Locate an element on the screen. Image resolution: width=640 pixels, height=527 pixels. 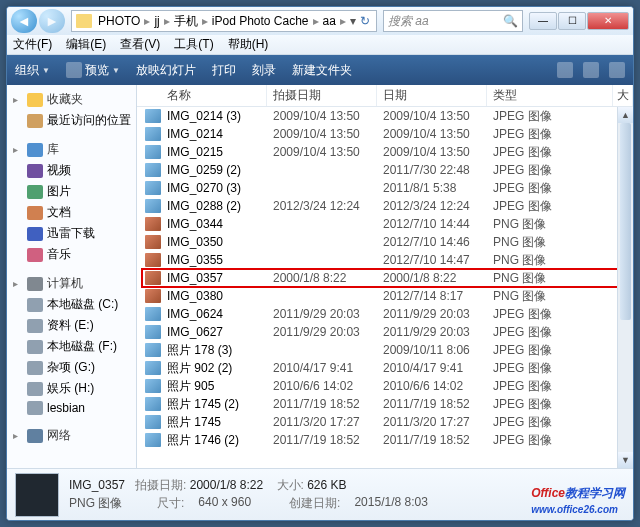
help-icon is located at coordinates (617, 70).